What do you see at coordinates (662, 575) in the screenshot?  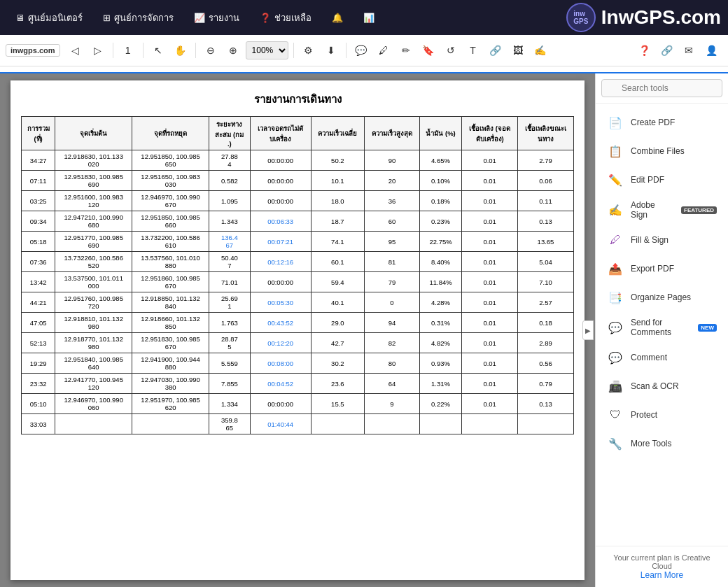 I see `learn-more-link: Learn More` at bounding box center [662, 575].